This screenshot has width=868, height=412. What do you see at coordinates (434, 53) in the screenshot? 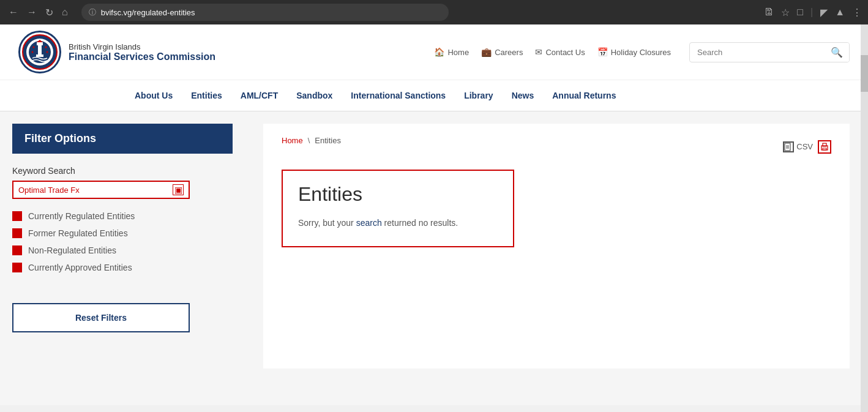
I see `top-bar: British Virgin Islands Financial Service…` at bounding box center [434, 53].